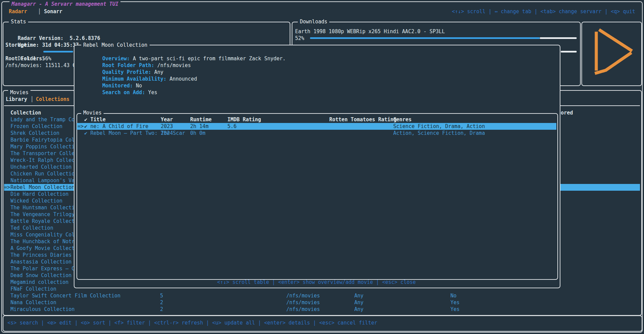 This screenshot has width=644, height=334. What do you see at coordinates (439, 126) in the screenshot?
I see `movie-genres: Science Fiction, Drama, Action` at bounding box center [439, 126].